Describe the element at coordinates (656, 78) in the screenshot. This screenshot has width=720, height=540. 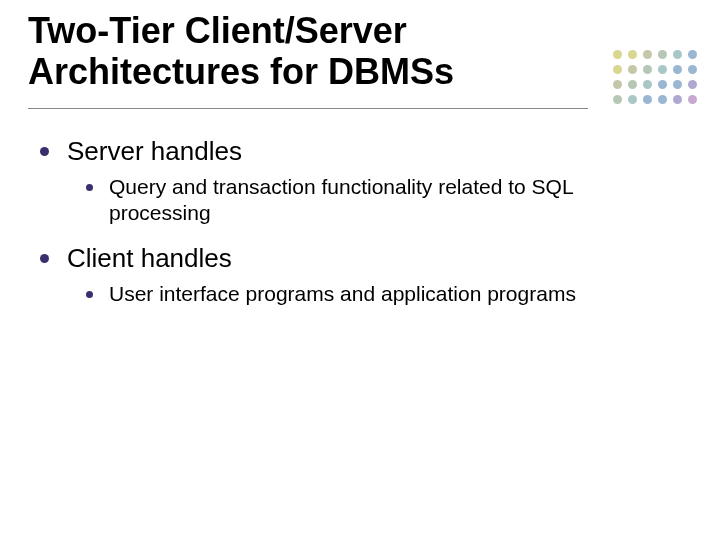
I see `decorative-dot-grid` at that location.